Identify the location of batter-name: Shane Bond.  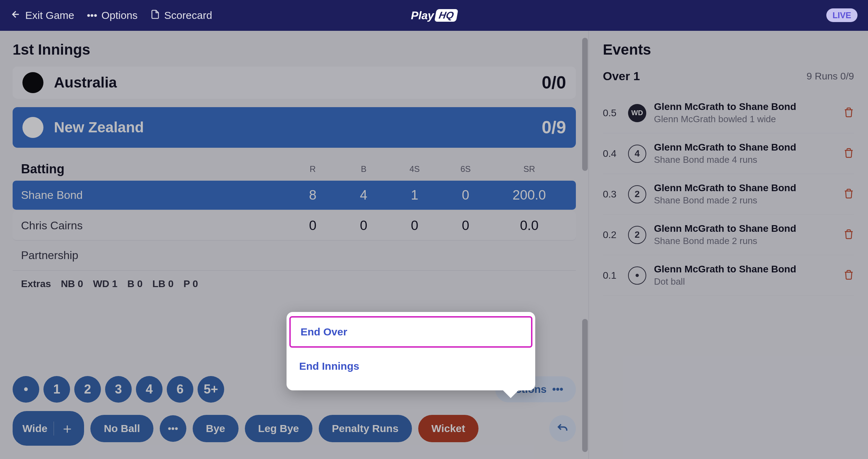
(154, 195).